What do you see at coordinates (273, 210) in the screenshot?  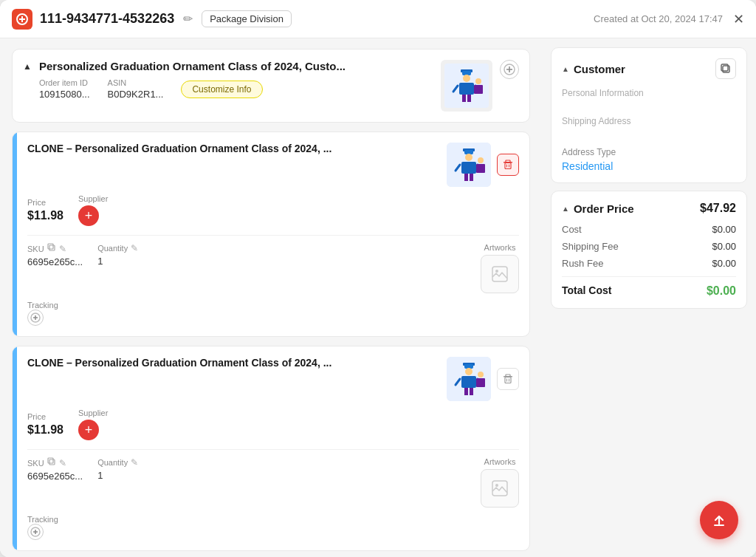 I see `price-supplier-row-0: Price $11.98 Supplier +` at bounding box center [273, 210].